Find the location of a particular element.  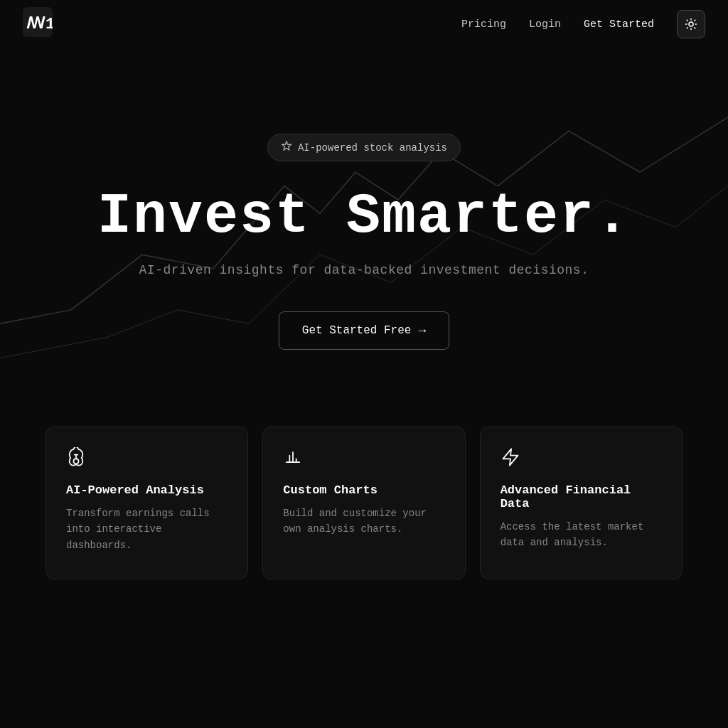

brain-icon is located at coordinates (146, 459).